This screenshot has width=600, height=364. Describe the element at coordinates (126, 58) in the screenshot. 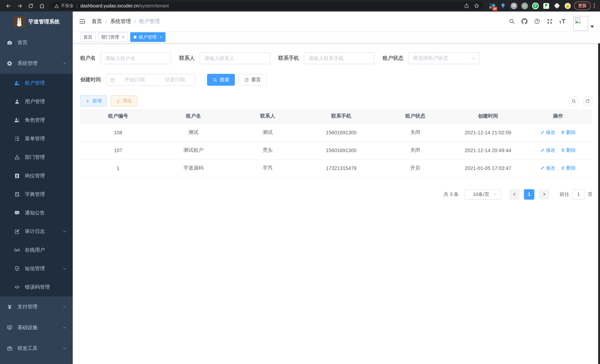

I see `tenant-name-filter: 租户名` at that location.